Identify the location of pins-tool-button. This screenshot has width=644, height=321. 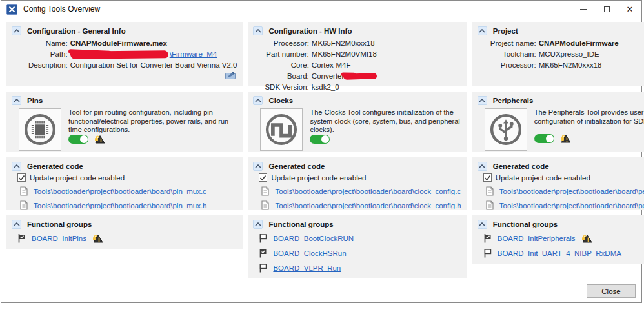
(40, 130).